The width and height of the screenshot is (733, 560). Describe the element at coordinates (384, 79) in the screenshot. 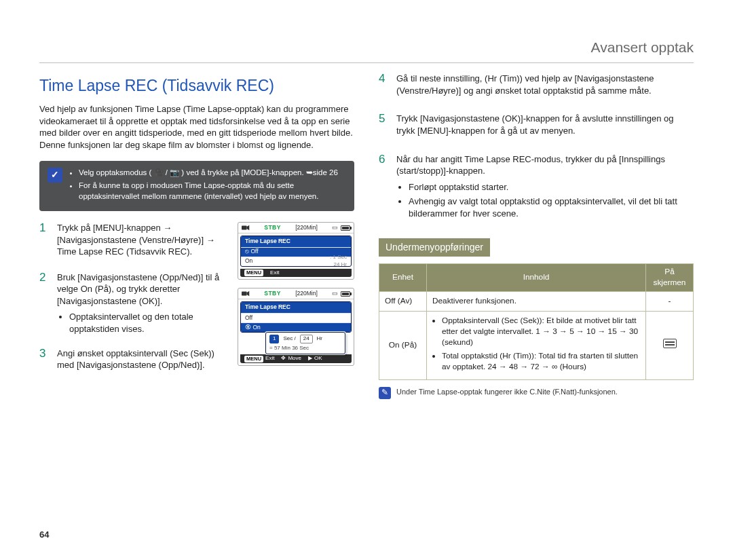

I see `step-number: 4` at that location.